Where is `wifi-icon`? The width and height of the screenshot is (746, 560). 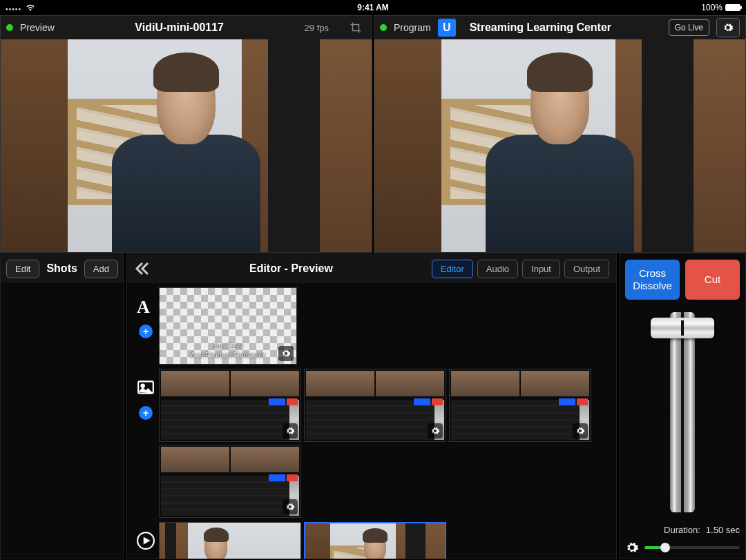
wifi-icon is located at coordinates (30, 8).